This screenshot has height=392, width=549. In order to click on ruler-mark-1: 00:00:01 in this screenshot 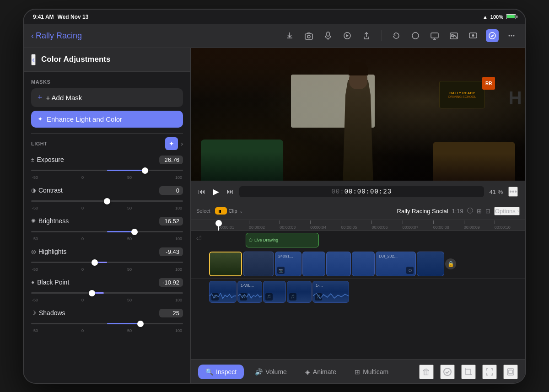, I will do `click(233, 225)`.